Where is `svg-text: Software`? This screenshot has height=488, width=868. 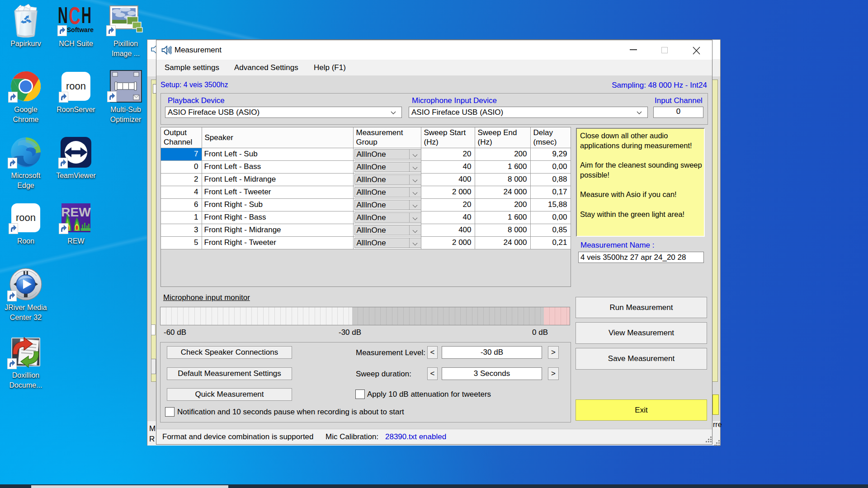 svg-text: Software is located at coordinates (80, 30).